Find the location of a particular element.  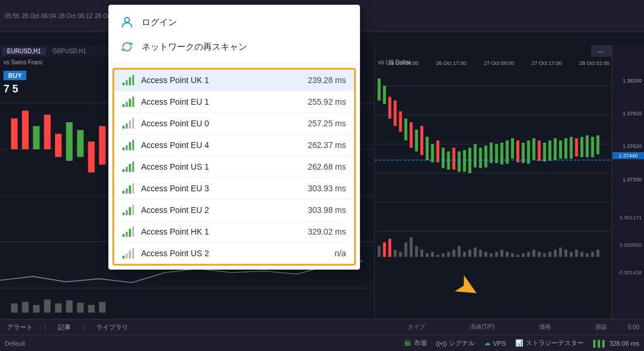

article-tab: 記事 is located at coordinates (64, 328).